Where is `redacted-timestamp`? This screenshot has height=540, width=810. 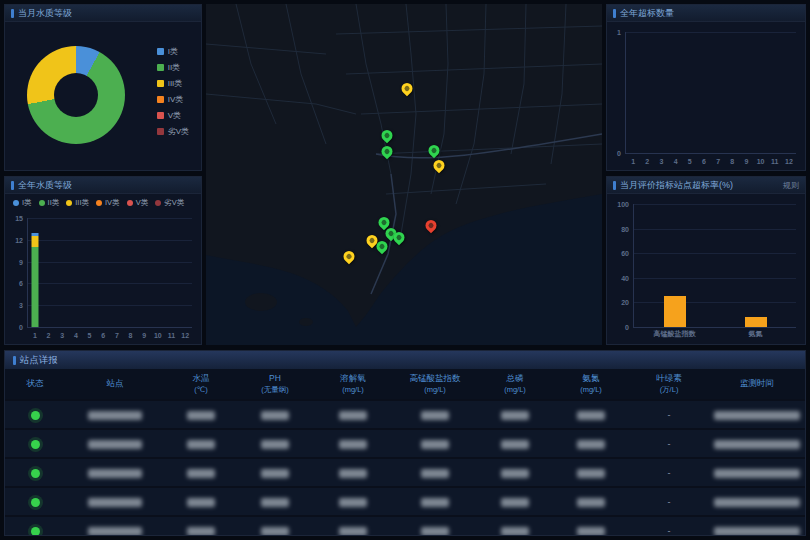 redacted-timestamp is located at coordinates (757, 444).